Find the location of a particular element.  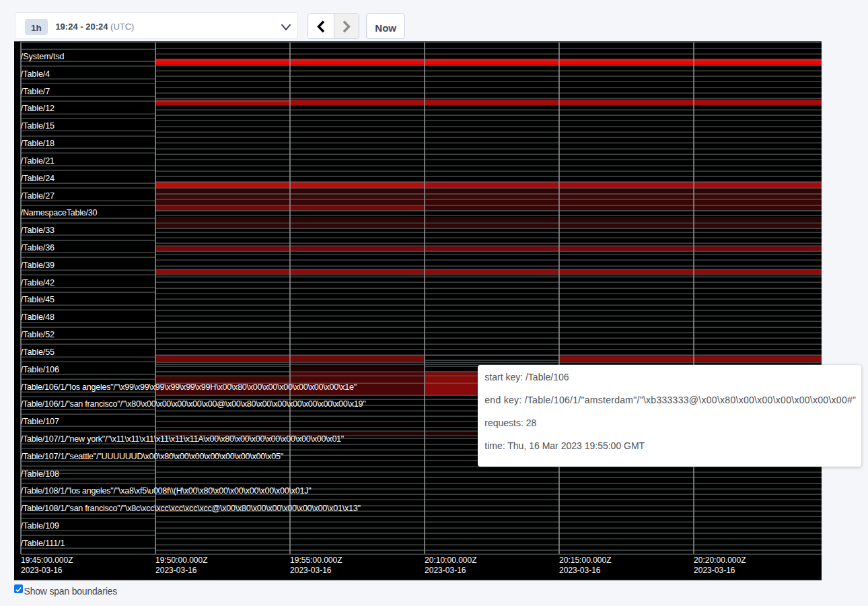

svg-text: 20:15:00.000Z is located at coordinates (585, 560).